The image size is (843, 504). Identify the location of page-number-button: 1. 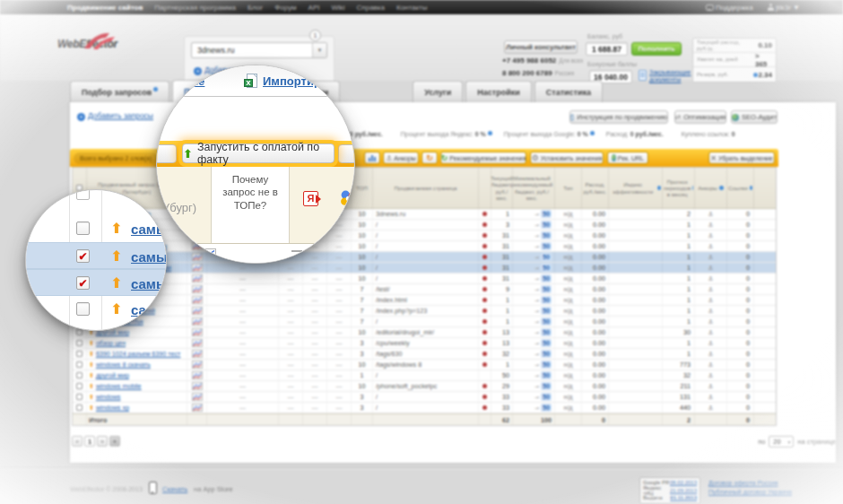
(90, 441).